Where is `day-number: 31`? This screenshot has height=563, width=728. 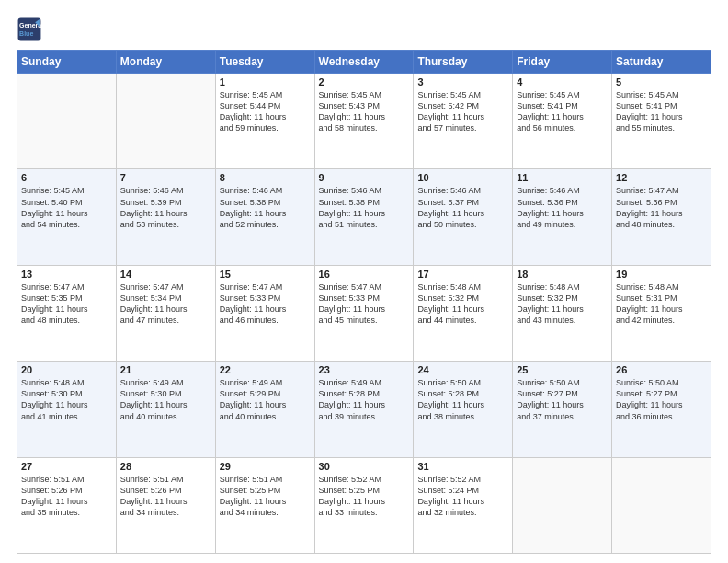 day-number: 31 is located at coordinates (463, 466).